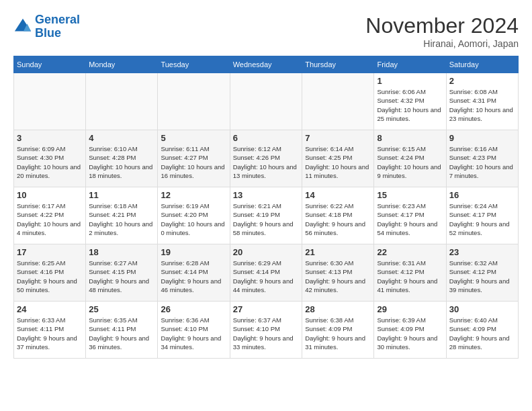 Image resolution: width=532 pixels, height=411 pixels. What do you see at coordinates (122, 273) in the screenshot?
I see `calendar-cell: 18Sunrise: 6:27 AM Sunset: 4:15 PM Dayli…` at bounding box center [122, 273].